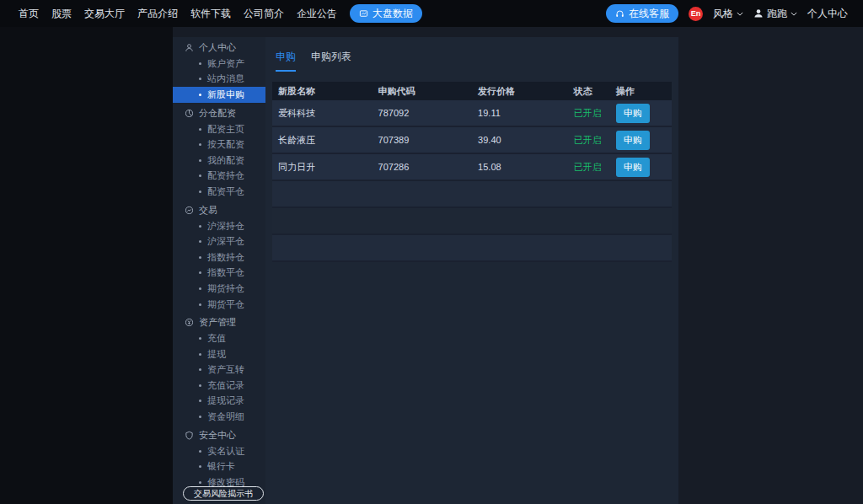 The image size is (863, 504). What do you see at coordinates (325, 140) in the screenshot?
I see `stock-name: 长龄液压` at bounding box center [325, 140].